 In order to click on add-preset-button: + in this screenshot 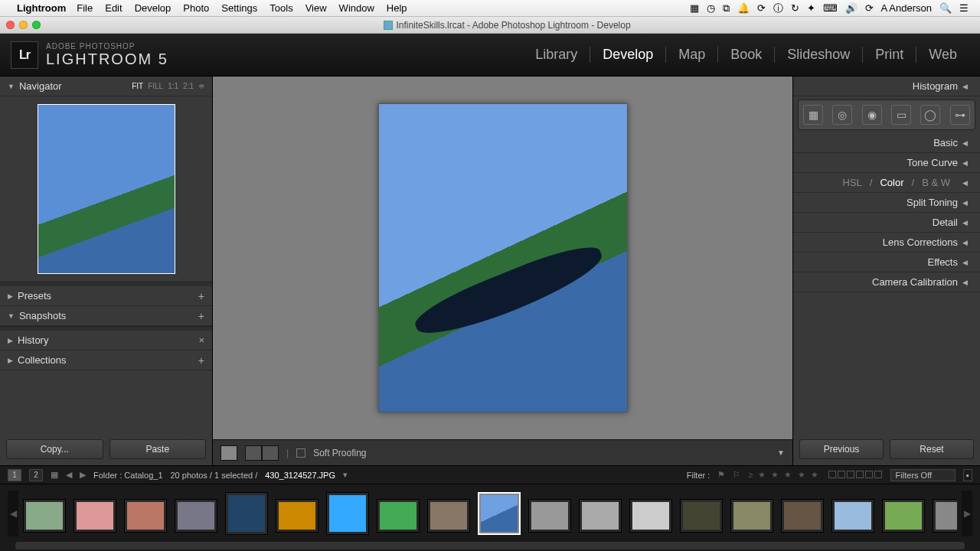, I will do `click(201, 296)`.